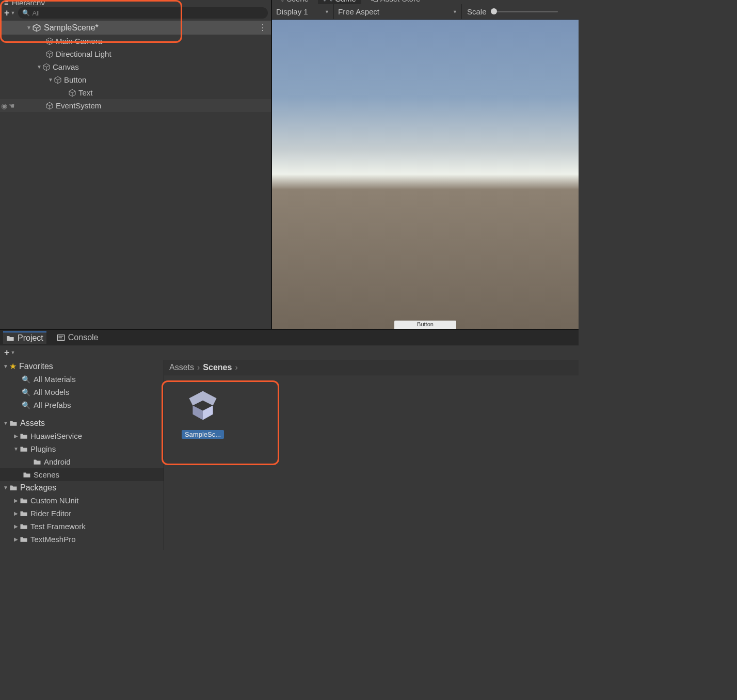 This screenshot has width=737, height=700. Describe the element at coordinates (135, 41) in the screenshot. I see `hierarchy-item-main-camera: Main Camera` at that location.